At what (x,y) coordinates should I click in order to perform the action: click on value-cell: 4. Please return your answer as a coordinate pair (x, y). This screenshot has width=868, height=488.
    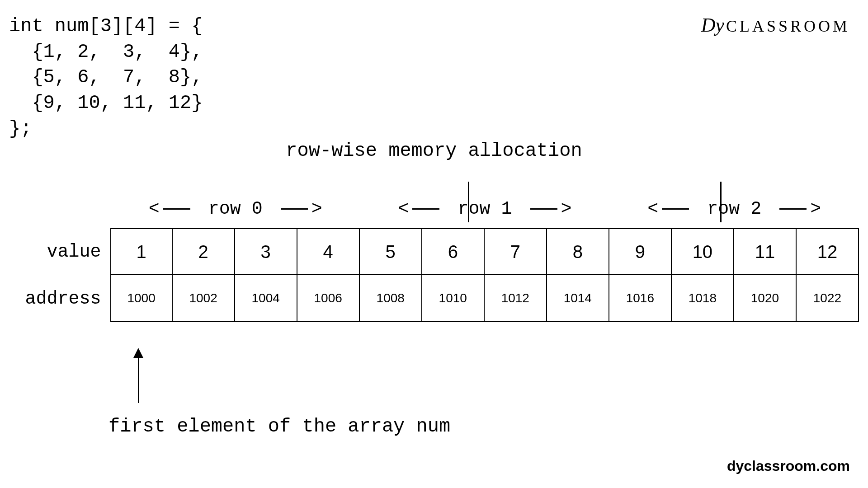
    Looking at the image, I should click on (329, 252).